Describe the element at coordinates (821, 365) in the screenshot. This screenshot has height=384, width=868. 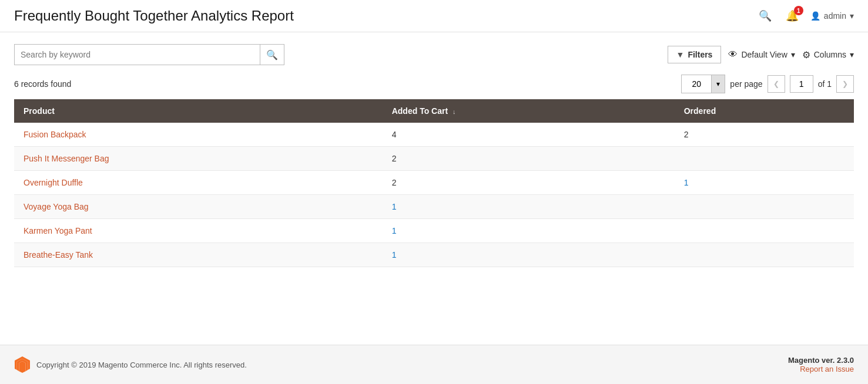
I see `footer-right: Magento ver. 2.3.0 Report an Issue` at that location.